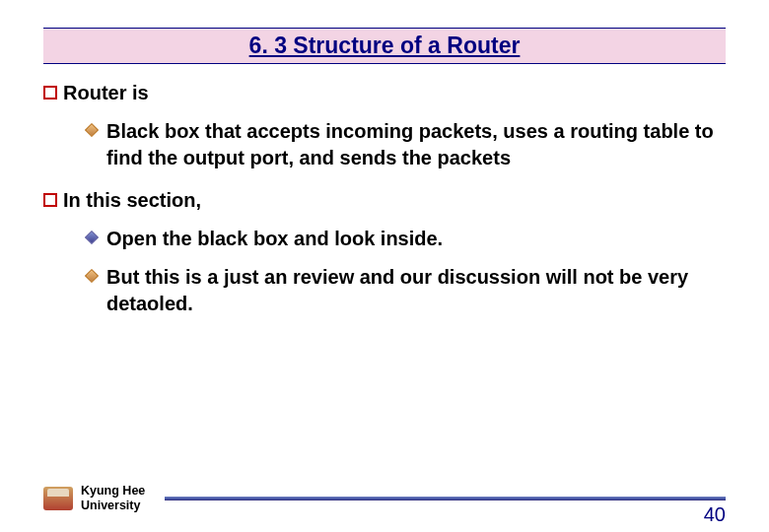  I want to click on page-number: 40, so click(715, 514).